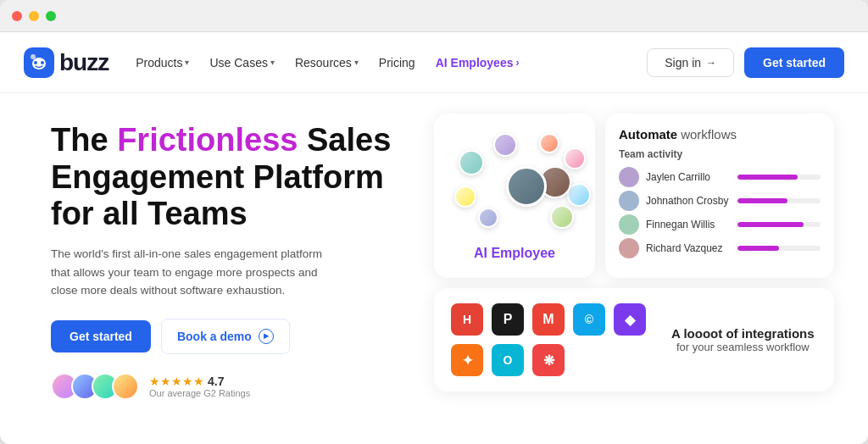 Image resolution: width=868 pixels, height=444 pixels. What do you see at coordinates (548, 319) in the screenshot?
I see `integration-icon-gmail: M` at bounding box center [548, 319].